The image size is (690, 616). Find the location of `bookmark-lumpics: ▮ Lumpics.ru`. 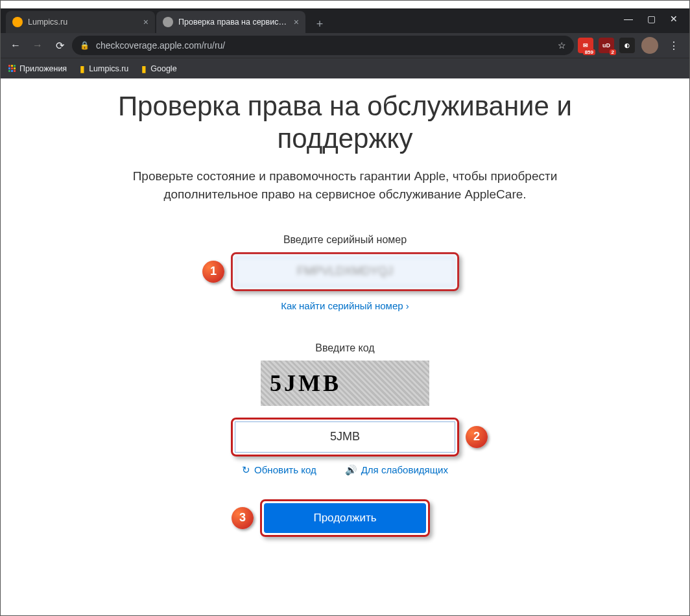

bookmark-lumpics: ▮ Lumpics.ru is located at coordinates (104, 69).